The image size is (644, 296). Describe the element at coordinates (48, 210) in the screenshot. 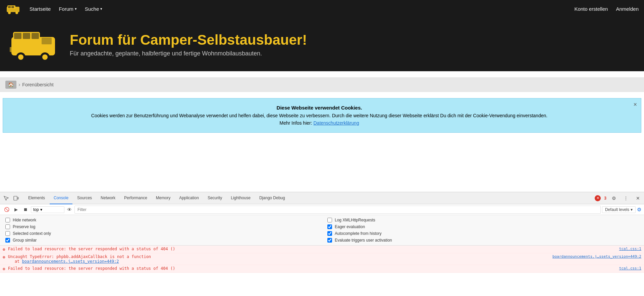

I see `context-selector: top ▾` at that location.